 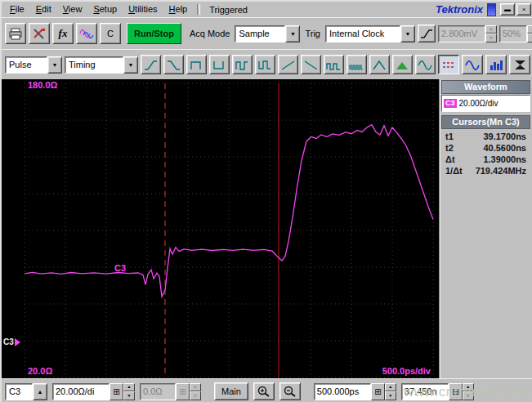 What do you see at coordinates (501, 171) in the screenshot?
I see `readout-value: 719.424MHz` at bounding box center [501, 171].